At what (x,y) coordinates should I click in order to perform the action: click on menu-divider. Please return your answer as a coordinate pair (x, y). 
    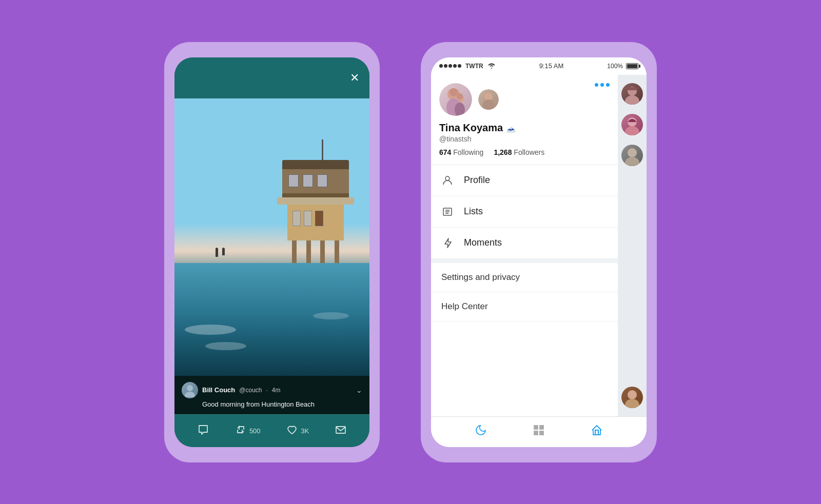
    Looking at the image, I should click on (524, 261).